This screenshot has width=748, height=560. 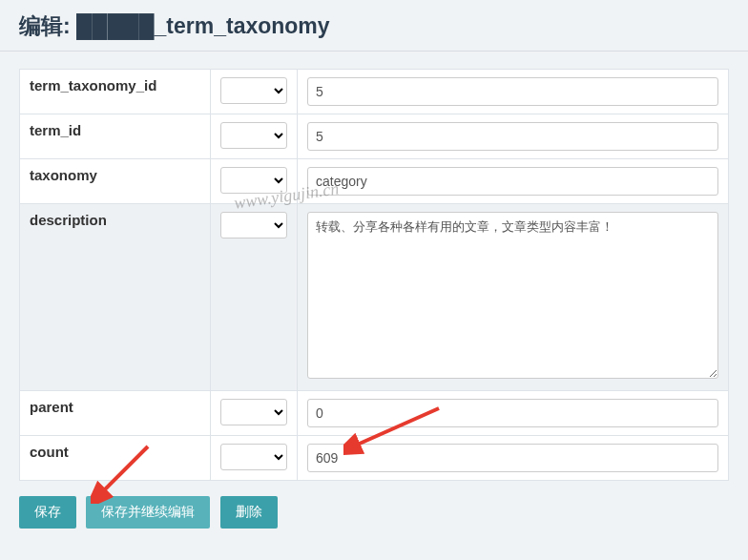 I want to click on label-taxonomy: taxonomy, so click(x=115, y=181).